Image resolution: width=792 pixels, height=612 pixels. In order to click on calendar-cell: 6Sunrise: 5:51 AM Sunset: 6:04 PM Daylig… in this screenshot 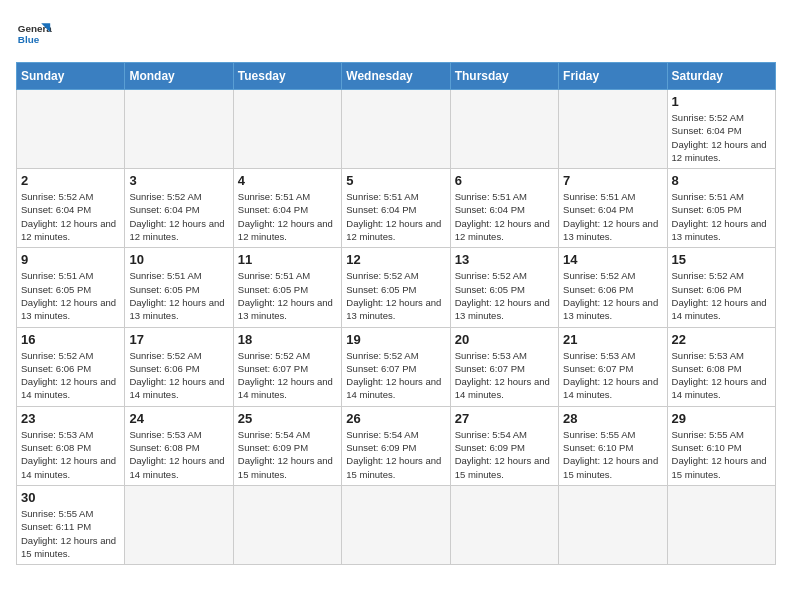, I will do `click(504, 208)`.